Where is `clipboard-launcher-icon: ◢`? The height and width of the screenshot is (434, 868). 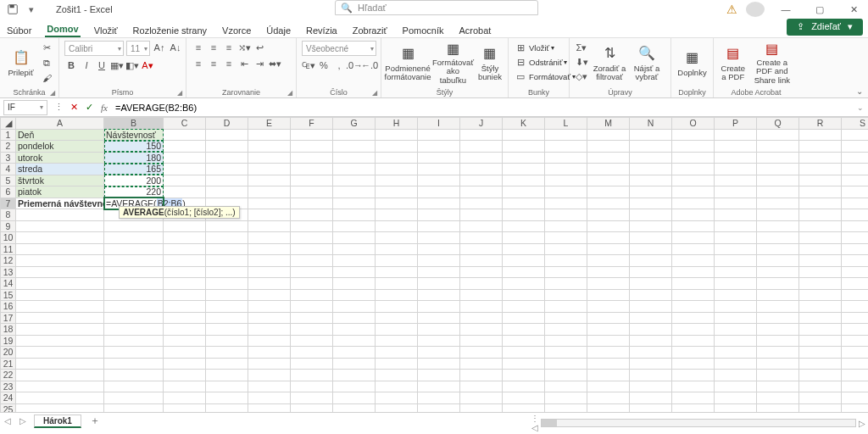
clipboard-launcher-icon: ◢ is located at coordinates (53, 93).